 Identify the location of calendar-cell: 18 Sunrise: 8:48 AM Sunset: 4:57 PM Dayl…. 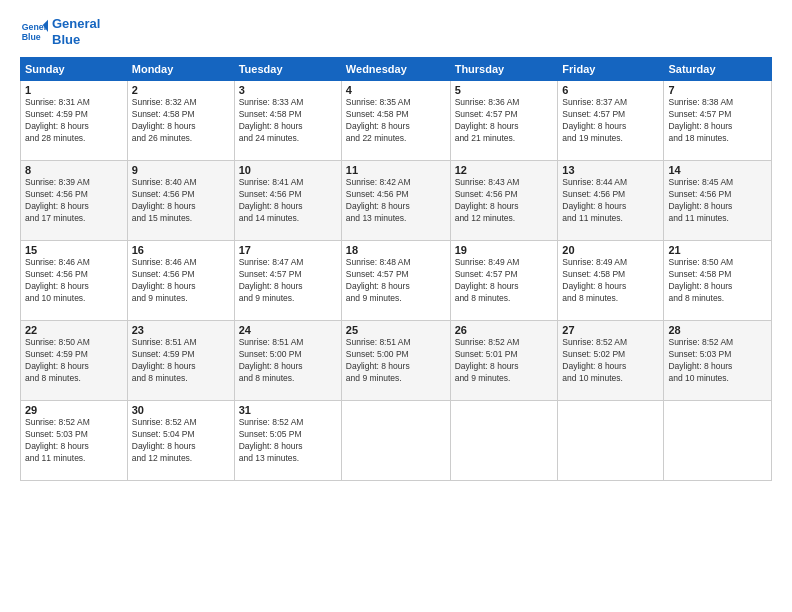
(396, 281).